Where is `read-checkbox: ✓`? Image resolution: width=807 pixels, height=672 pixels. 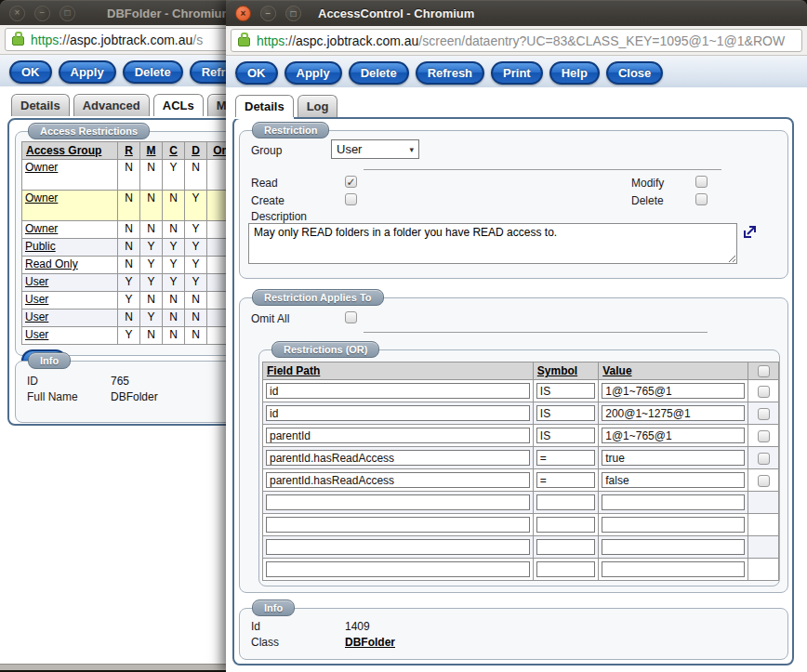 read-checkbox: ✓ is located at coordinates (351, 182).